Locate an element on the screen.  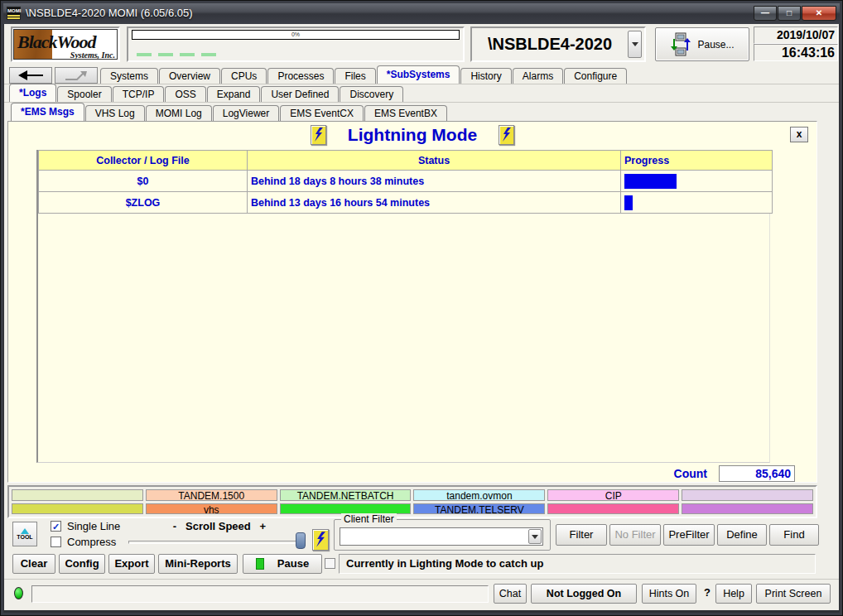
tab-oss: OSS is located at coordinates (185, 94).